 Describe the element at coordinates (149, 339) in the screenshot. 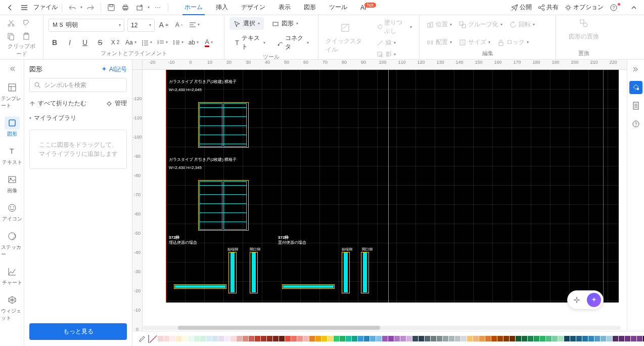

I see `no-color-swatch` at that location.